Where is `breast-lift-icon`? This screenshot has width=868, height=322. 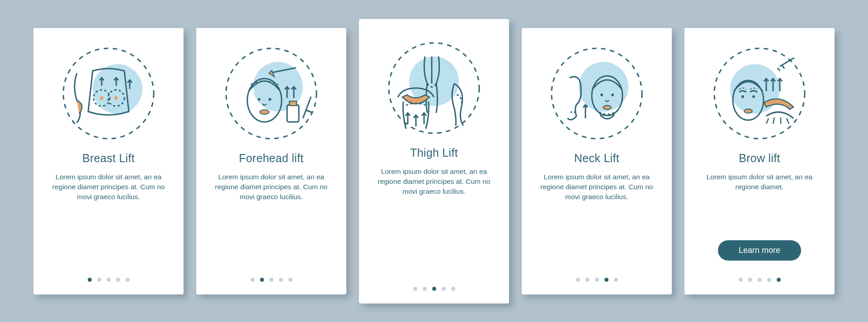 breast-lift-icon is located at coordinates (108, 93).